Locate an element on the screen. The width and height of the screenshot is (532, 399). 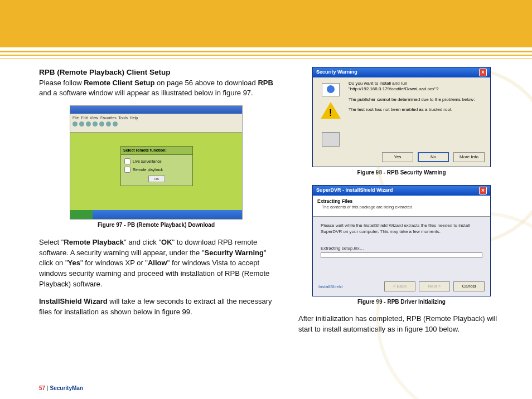
text-bold: Remote Client Setup is located at coordinates (119, 82).